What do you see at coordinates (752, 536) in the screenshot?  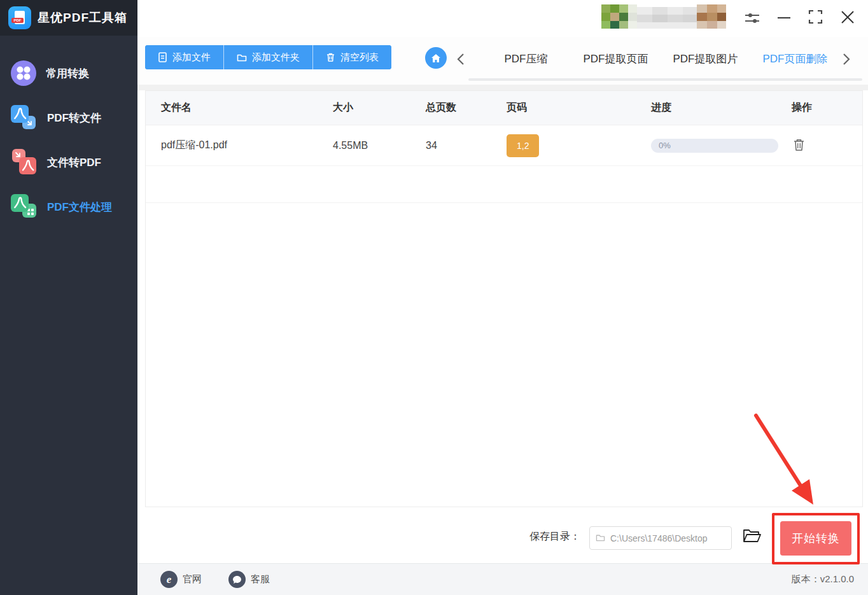 I see `folder-open-icon` at bounding box center [752, 536].